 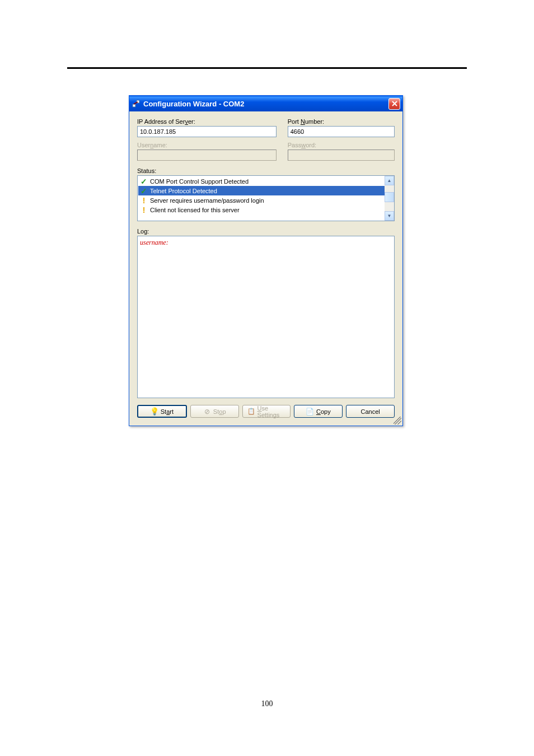 What do you see at coordinates (136, 104) in the screenshot?
I see `app-icon` at bounding box center [136, 104].